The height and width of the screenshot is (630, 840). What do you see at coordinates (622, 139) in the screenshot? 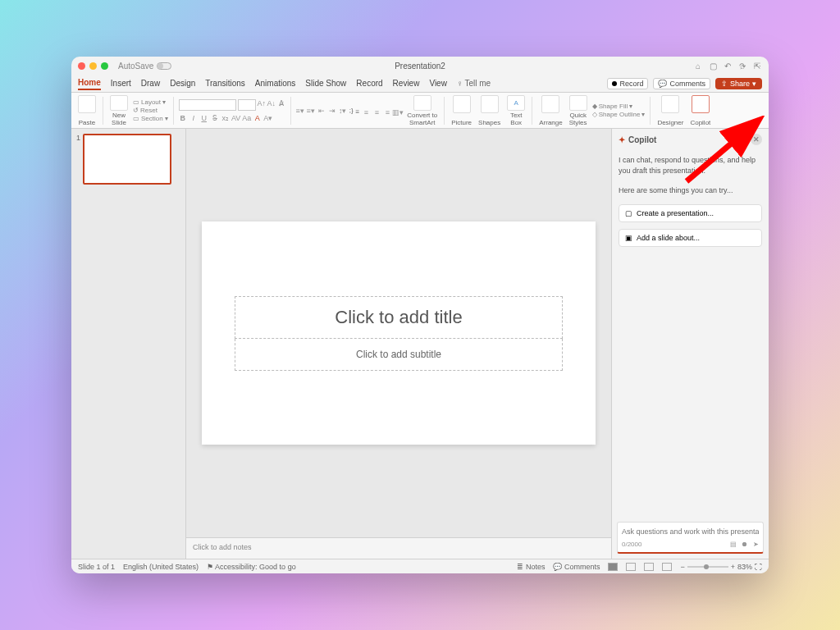
I see `copilot-logo-icon: ✦` at bounding box center [622, 139].